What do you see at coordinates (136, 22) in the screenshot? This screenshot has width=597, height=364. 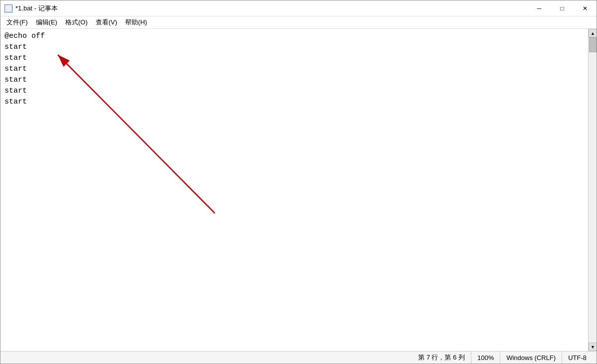 I see `menu-help: 帮助(H)` at bounding box center [136, 22].